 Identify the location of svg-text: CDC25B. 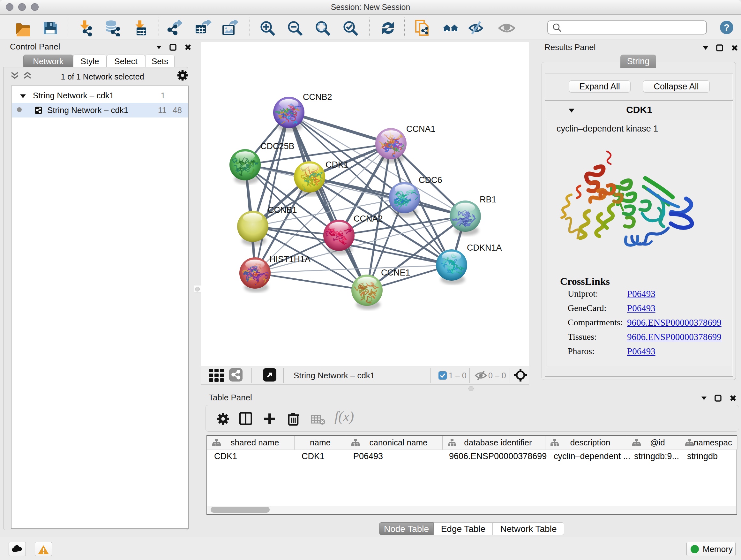
(277, 146).